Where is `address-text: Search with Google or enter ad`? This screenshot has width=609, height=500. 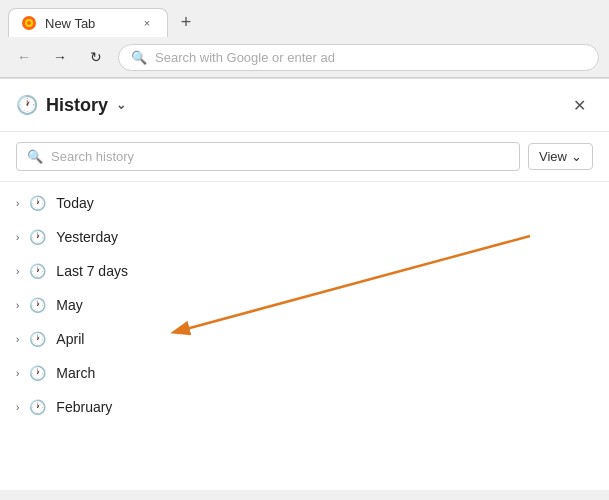 address-text: Search with Google or enter ad is located at coordinates (245, 58).